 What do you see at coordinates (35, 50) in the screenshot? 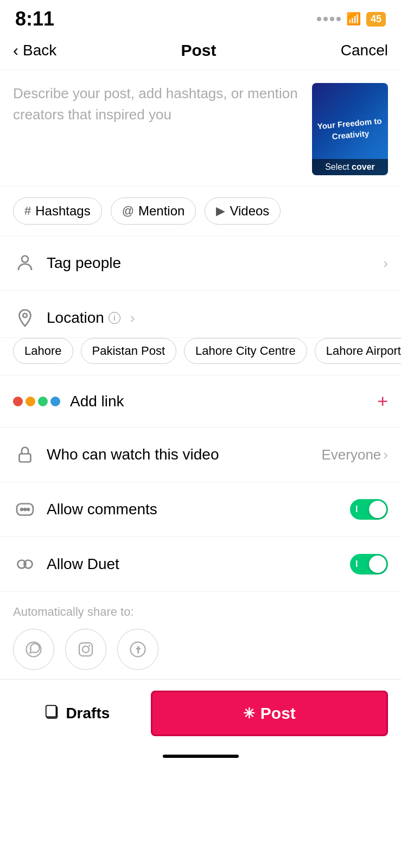
I see `back-button: ‹ Back` at bounding box center [35, 50].